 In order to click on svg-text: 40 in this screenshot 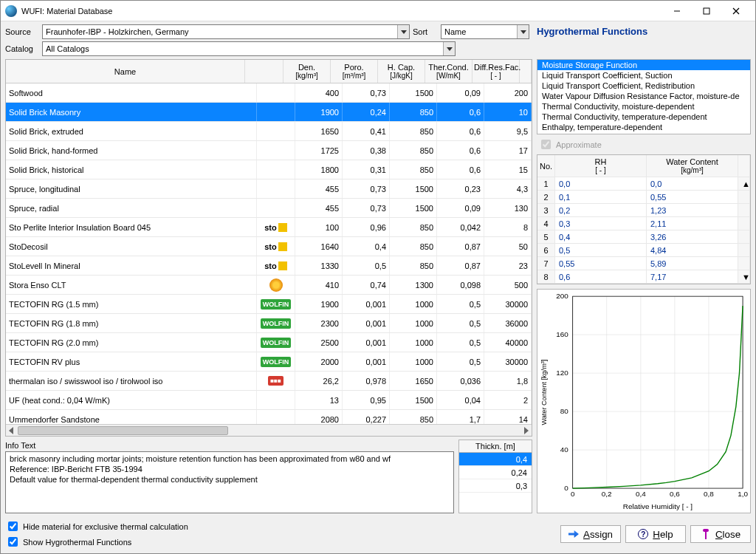, I will do `click(564, 449)`.